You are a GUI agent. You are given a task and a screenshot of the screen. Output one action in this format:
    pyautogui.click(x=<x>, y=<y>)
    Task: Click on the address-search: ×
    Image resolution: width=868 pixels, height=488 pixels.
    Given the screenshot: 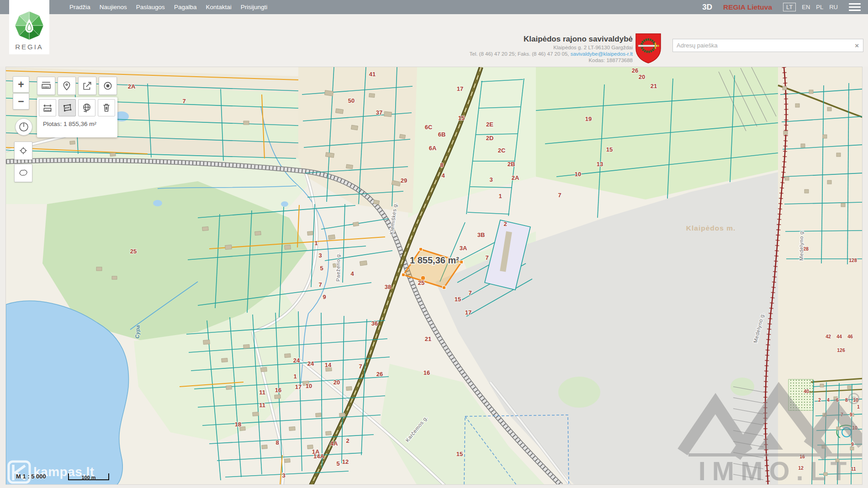 What is the action you would take?
    pyautogui.click(x=768, y=46)
    